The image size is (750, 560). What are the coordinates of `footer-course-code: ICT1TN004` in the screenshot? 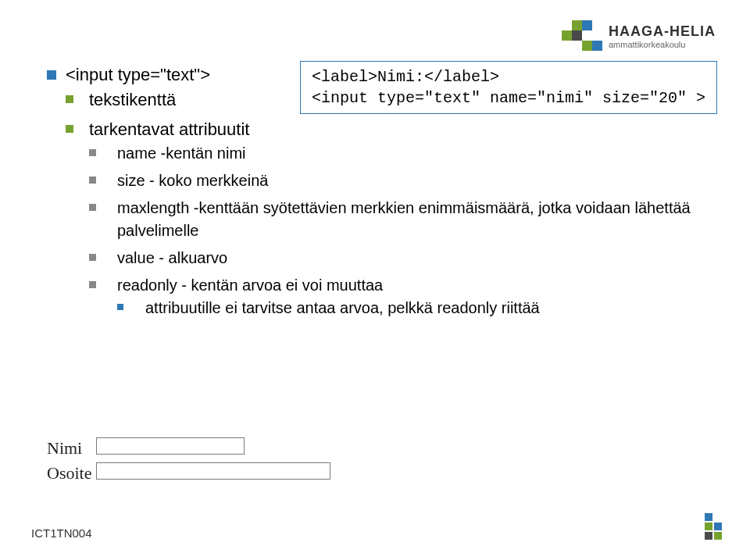 It's located at (62, 533).